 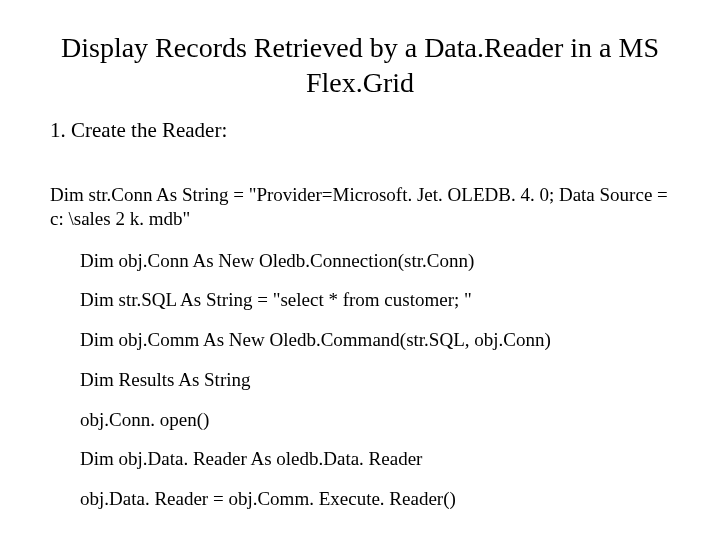 I want to click on code-line: Dim obj.Conn As New Oledb.Connection(str…, so click(x=375, y=261).